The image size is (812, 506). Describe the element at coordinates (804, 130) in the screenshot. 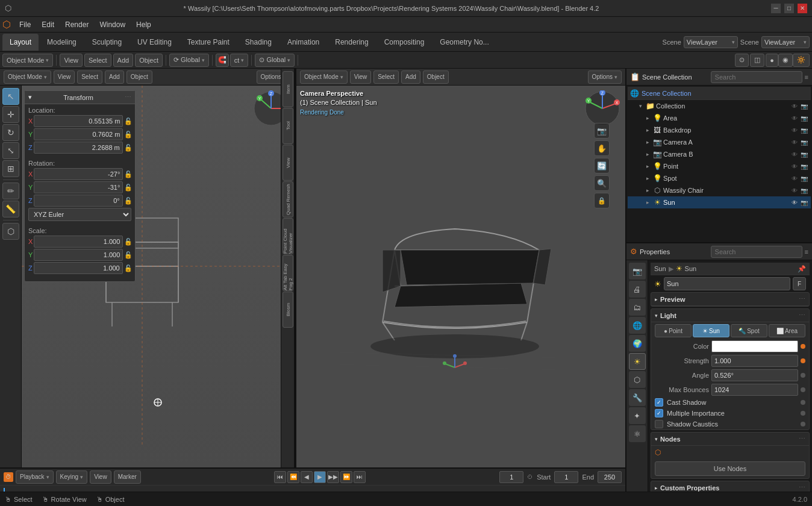

I see `backdrop-cam: 📷` at that location.